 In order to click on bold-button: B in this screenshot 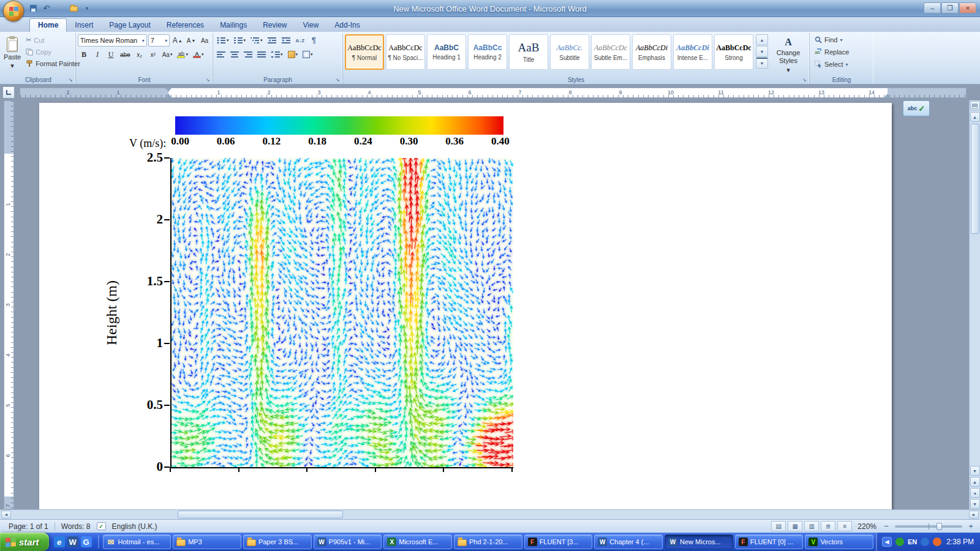, I will do `click(84, 54)`.